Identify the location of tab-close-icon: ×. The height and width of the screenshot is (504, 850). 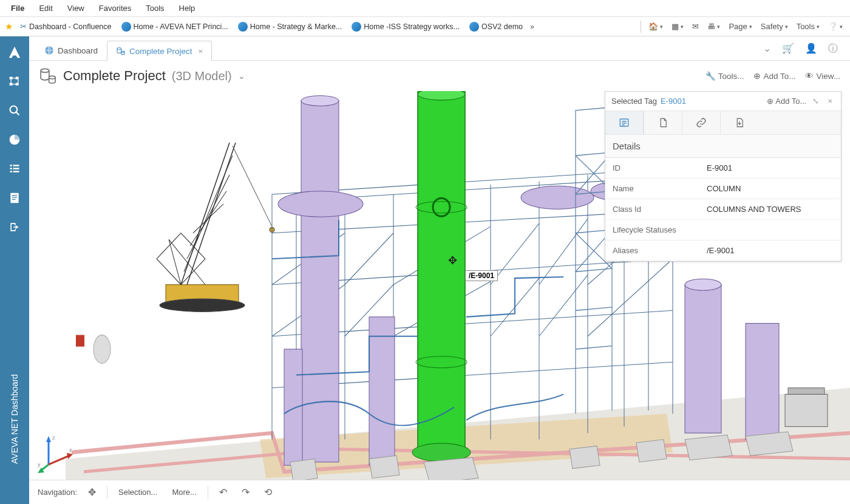
(201, 51).